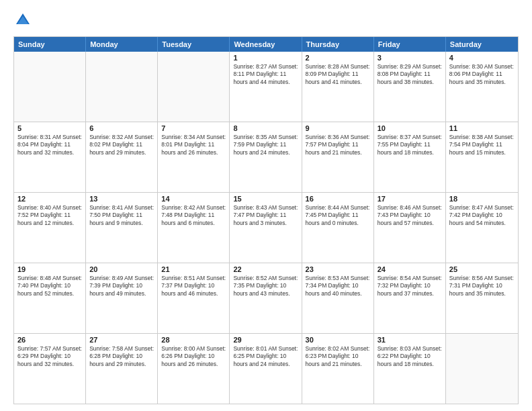  Describe the element at coordinates (50, 286) in the screenshot. I see `cell-content: Sunrise: 8:48 AM Sunset: 7:40 PM Dayligh…` at that location.